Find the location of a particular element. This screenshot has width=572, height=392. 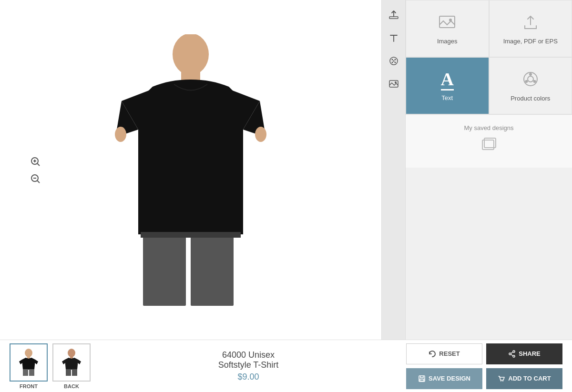

save-design-button: SAVE DESIGN is located at coordinates (444, 379).